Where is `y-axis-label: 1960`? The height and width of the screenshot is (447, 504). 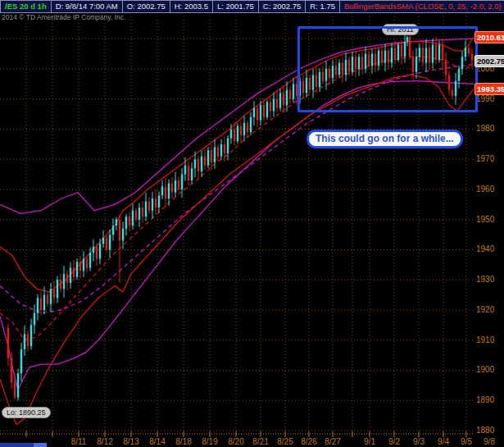
y-axis-label: 1960 is located at coordinates (485, 189).